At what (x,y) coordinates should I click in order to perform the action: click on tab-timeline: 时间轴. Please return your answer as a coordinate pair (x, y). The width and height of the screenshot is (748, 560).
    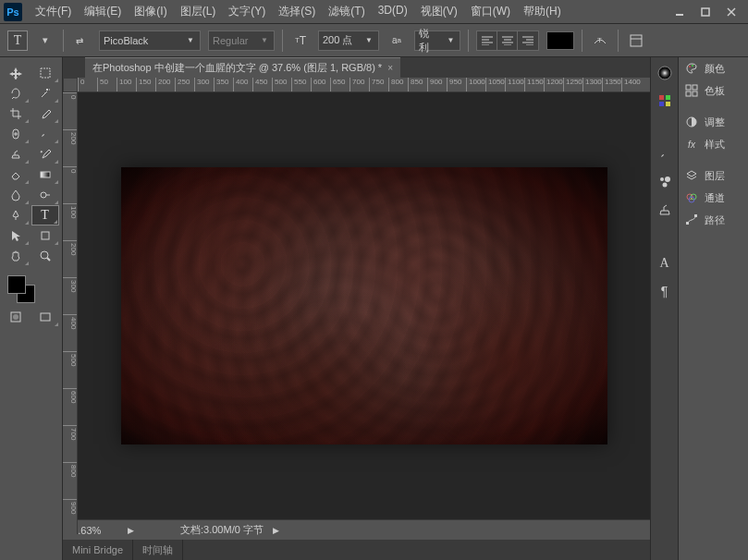
    Looking at the image, I should click on (158, 550).